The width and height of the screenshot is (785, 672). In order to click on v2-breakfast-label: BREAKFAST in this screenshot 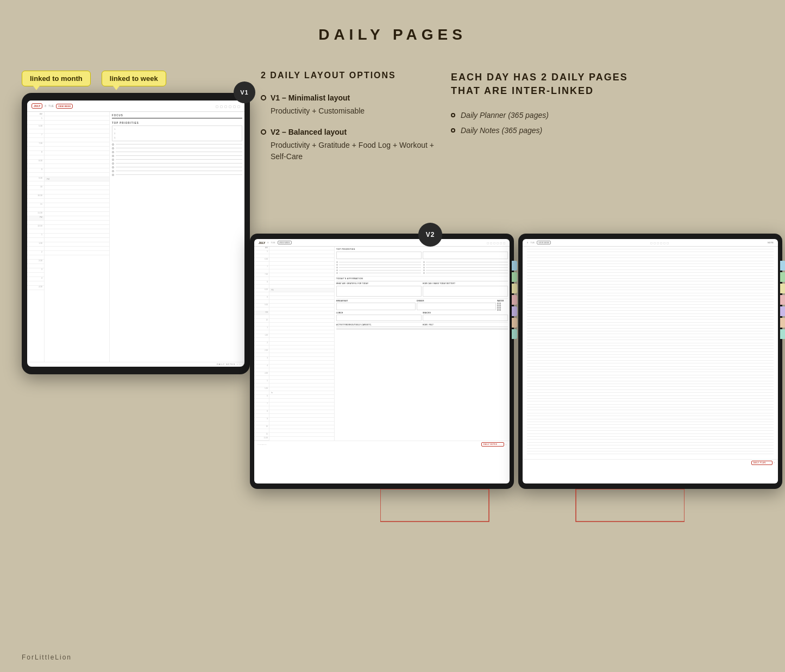, I will do `click(376, 301)`.